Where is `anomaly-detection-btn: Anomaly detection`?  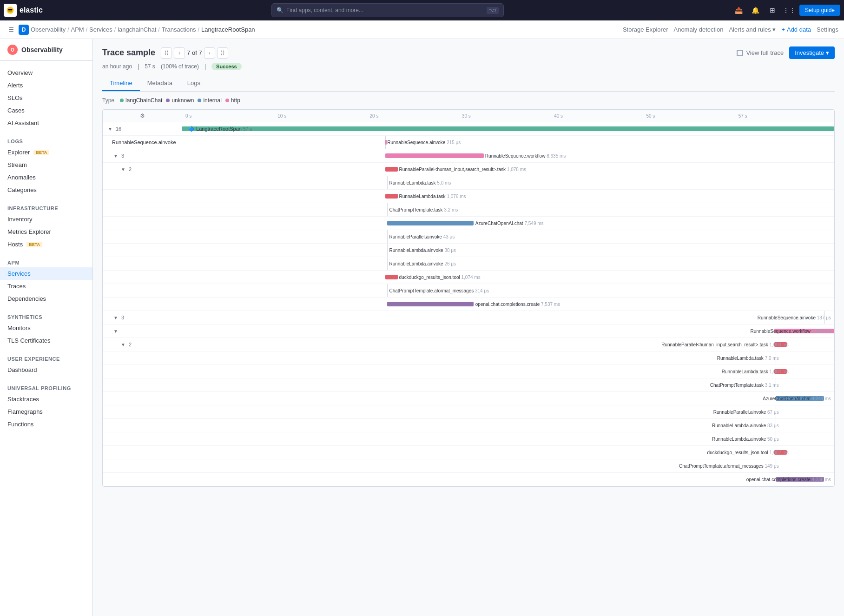 anomaly-detection-btn: Anomaly detection is located at coordinates (698, 30).